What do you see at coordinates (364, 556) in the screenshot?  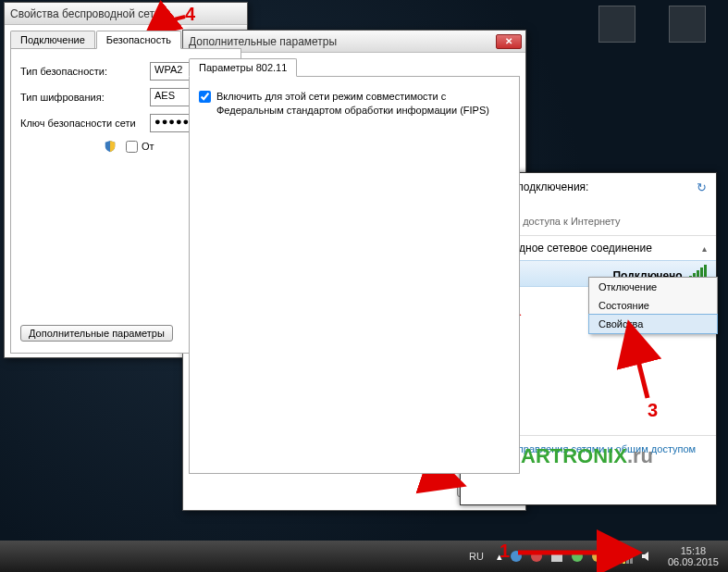 I see `taskbar: RU ▴ 15:18 06.09.2015` at bounding box center [364, 556].